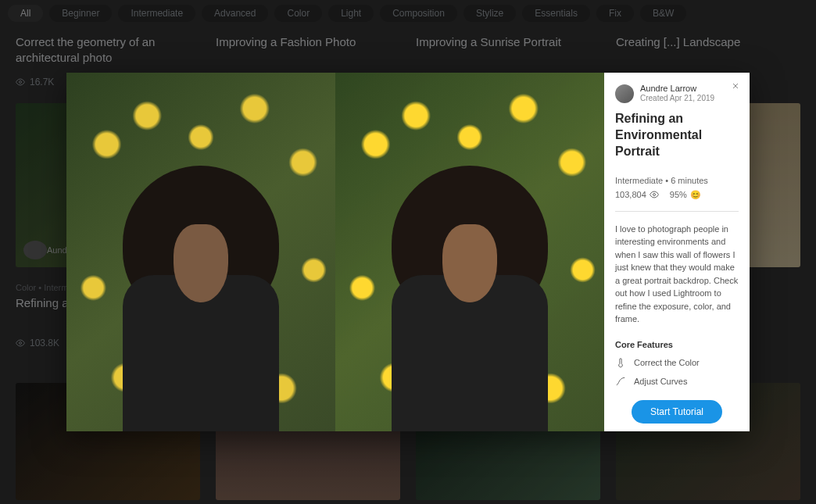 Image resolution: width=816 pixels, height=504 pixels. I want to click on card-title: Improving a Sunrise Portrait, so click(508, 50).